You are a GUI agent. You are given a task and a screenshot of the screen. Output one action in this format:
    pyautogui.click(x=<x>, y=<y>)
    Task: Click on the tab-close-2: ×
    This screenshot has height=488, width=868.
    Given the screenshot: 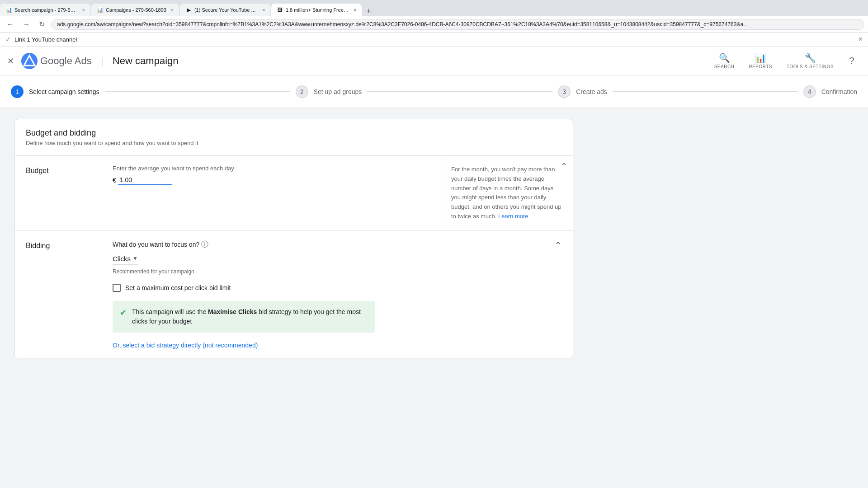 What is the action you would take?
    pyautogui.click(x=172, y=10)
    